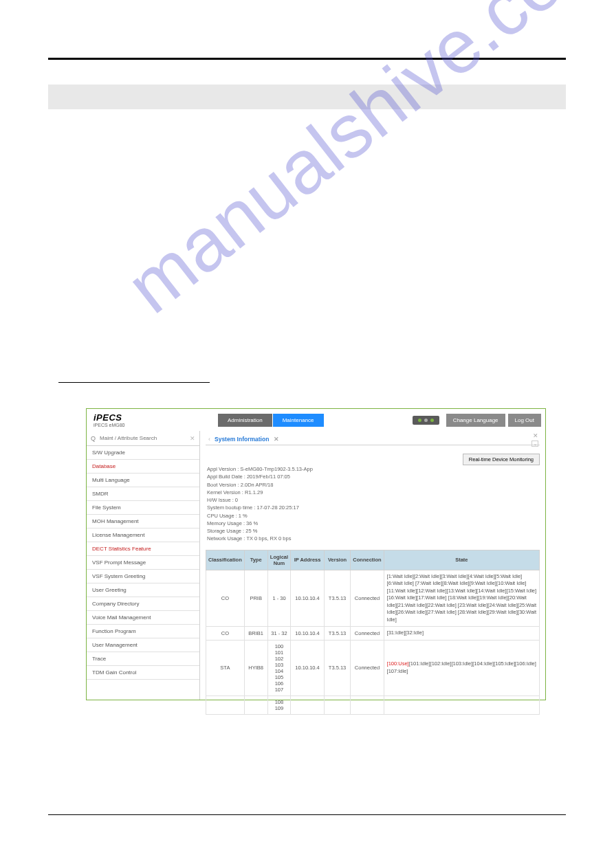  I want to click on page-top-rule, so click(307, 59).